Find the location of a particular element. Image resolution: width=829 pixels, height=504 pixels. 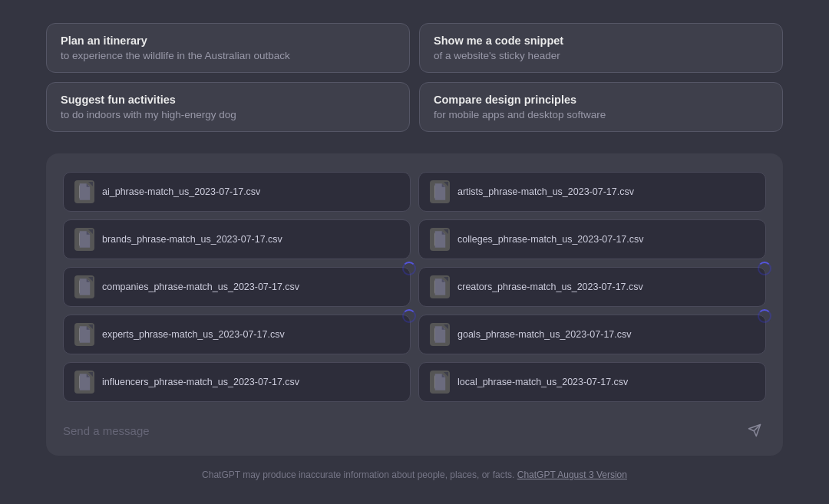

file-item-8: influencers_phrase-match_us_2023-07-17.c… is located at coordinates (236, 382).